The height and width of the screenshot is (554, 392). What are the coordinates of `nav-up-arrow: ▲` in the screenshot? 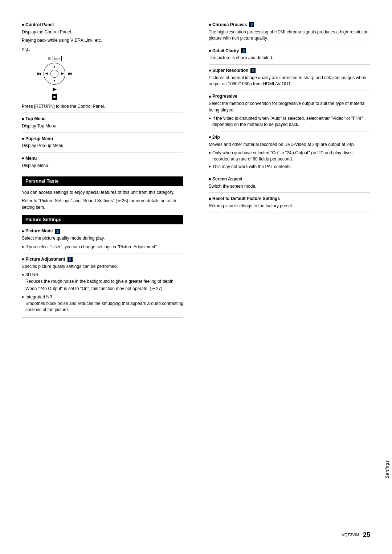 It's located at (54, 67).